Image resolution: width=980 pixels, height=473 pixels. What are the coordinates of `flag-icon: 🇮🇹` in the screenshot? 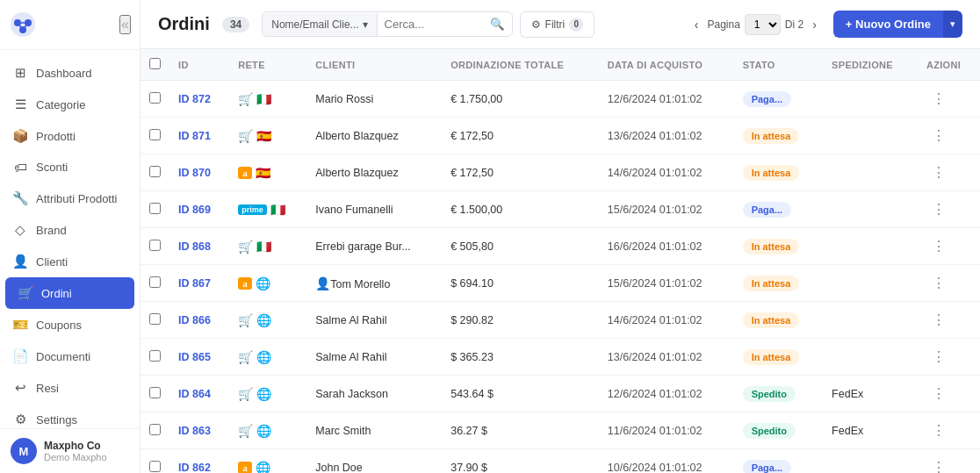 It's located at (263, 247).